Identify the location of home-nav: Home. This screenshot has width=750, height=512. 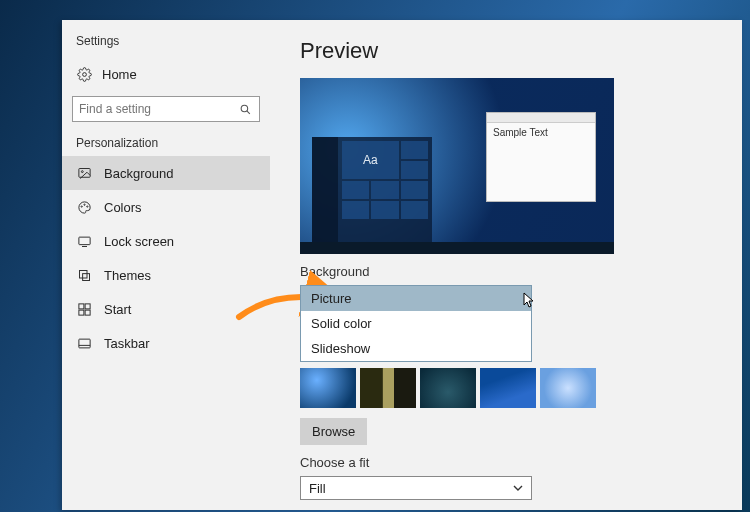
(166, 78).